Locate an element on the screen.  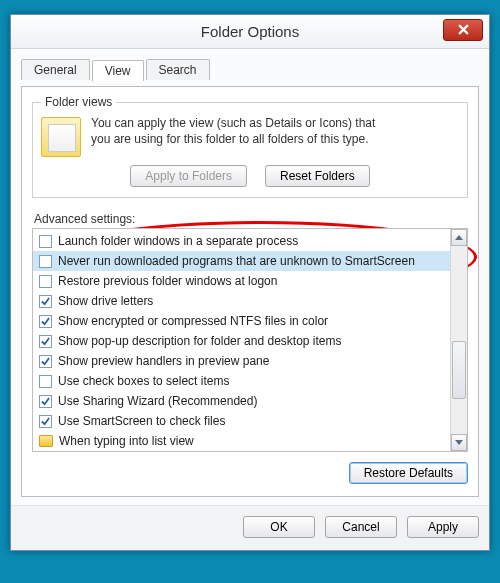
window-title: Folder Options is located at coordinates (250, 32).